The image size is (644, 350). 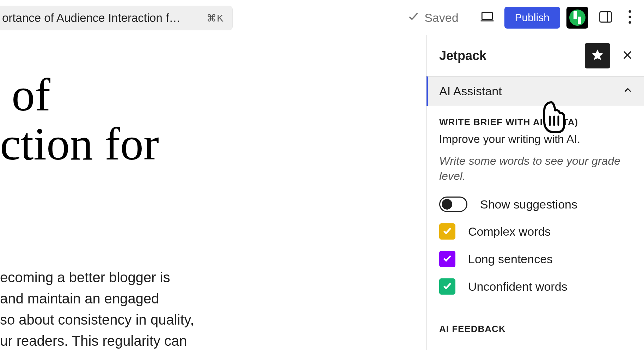 I want to click on publish-button: Publish, so click(x=532, y=18).